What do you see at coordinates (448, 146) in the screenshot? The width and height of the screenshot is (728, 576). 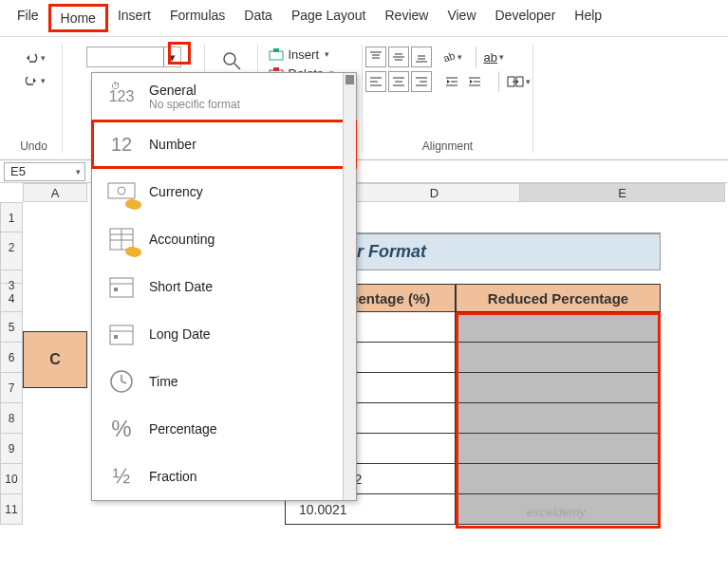 I see `group-label-alignment: Alignment` at bounding box center [448, 146].